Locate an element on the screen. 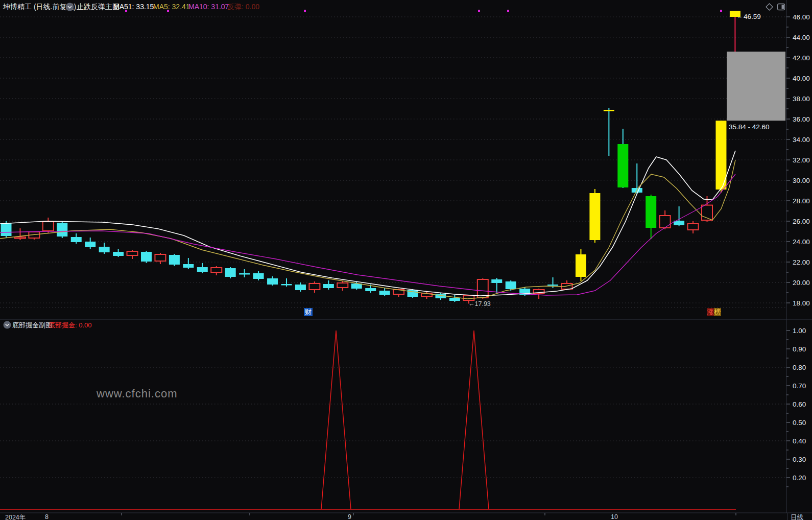 This screenshot has height=520, width=812. sub-axis-label: 0.80 is located at coordinates (799, 368).